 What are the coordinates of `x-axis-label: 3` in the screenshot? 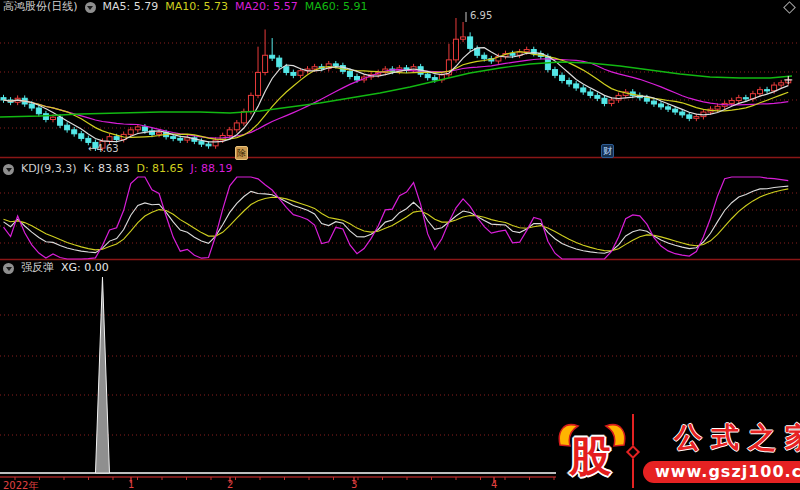 It's located at (354, 484).